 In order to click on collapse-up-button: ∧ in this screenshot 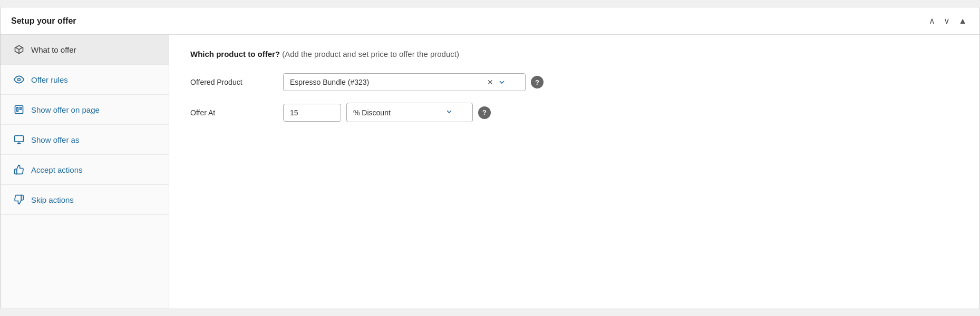, I will do `click(932, 21)`.